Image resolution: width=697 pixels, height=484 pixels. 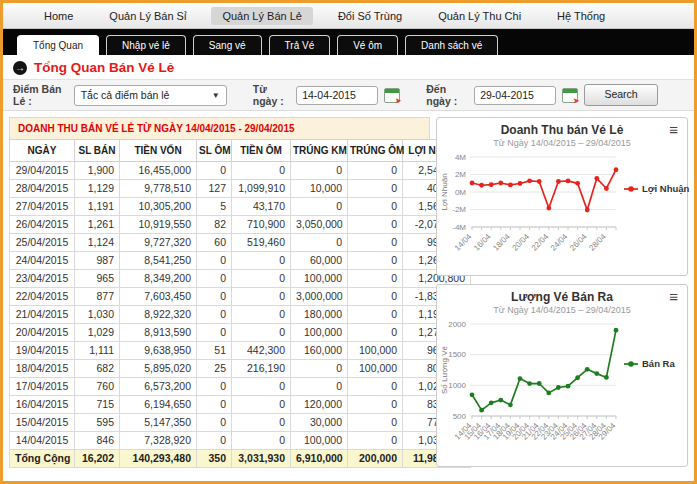 What do you see at coordinates (320, 315) in the screenshot?
I see `table-cell: 180,000` at bounding box center [320, 315].